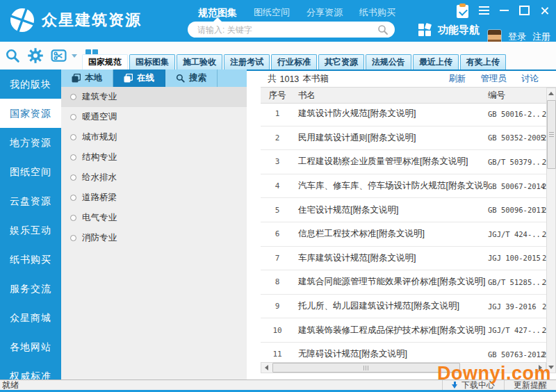 The height and width of the screenshot is (392, 556). Describe the element at coordinates (377, 13) in the screenshot. I see `top-nav-item: 纸书购买` at that location.